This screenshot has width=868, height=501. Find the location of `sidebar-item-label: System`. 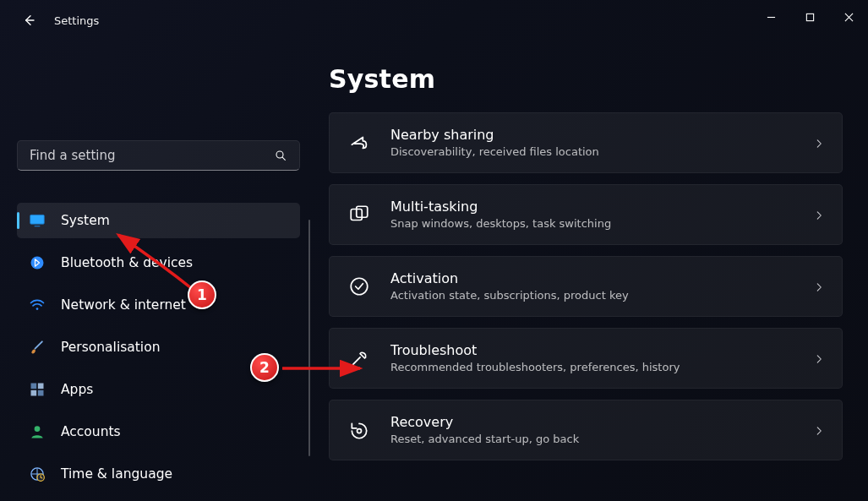

sidebar-item-label: System is located at coordinates (85, 221).